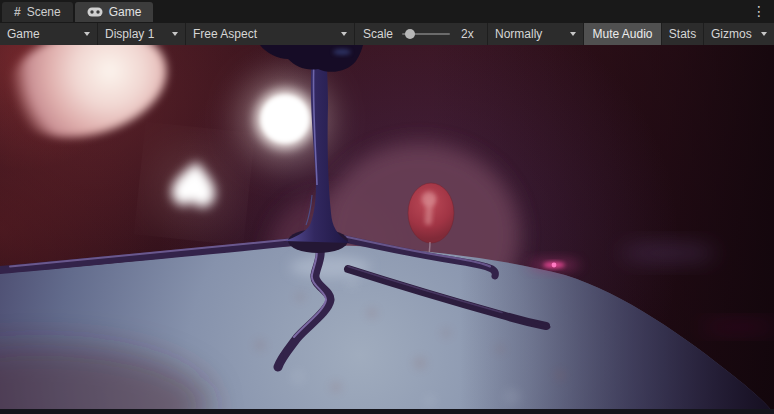  I want to click on scale-label: Scale, so click(378, 34).